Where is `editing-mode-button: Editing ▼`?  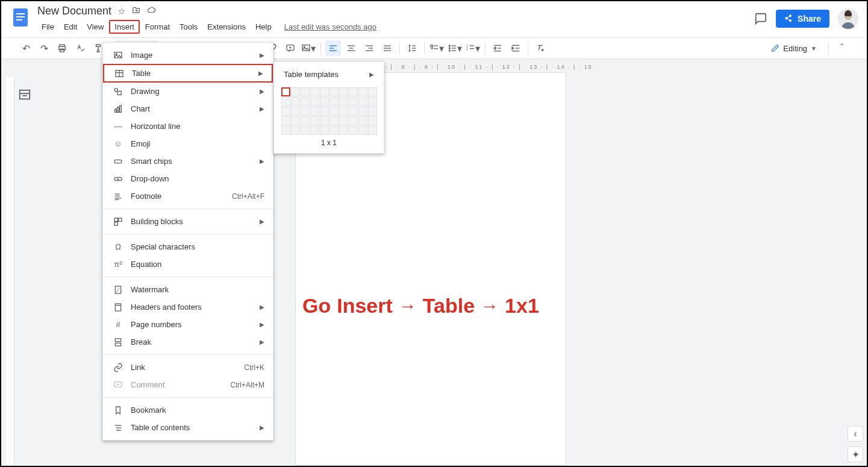 editing-mode-button: Editing ▼ is located at coordinates (794, 48).